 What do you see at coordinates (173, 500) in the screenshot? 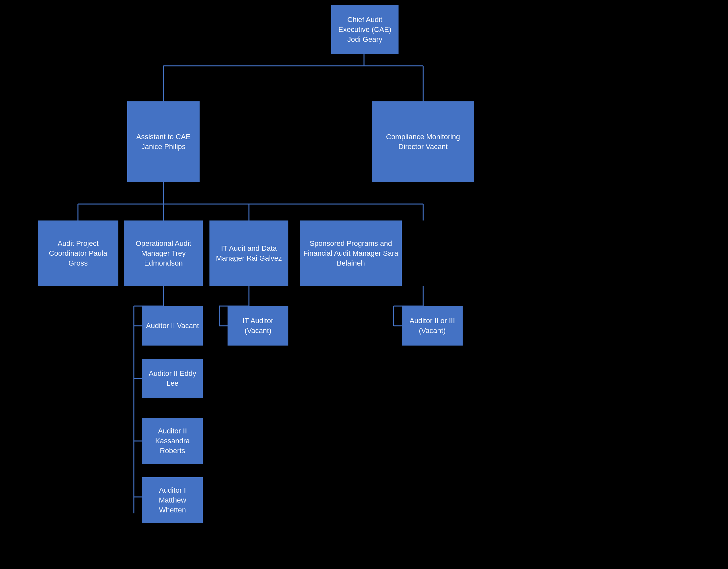
I see `auditor-i-matthew-node: Auditor I Matthew Whetten` at bounding box center [173, 500].